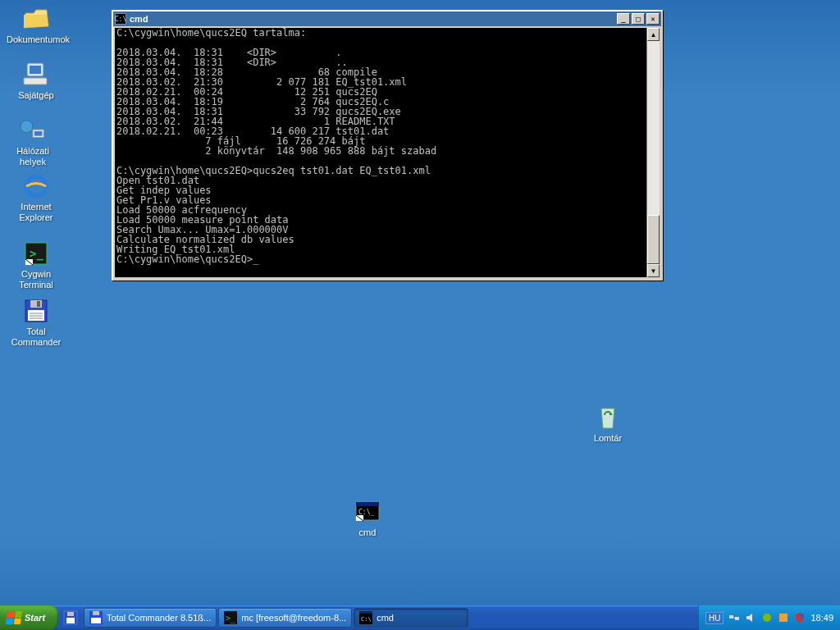 This screenshot has width=840, height=630. Describe the element at coordinates (34, 618) in the screenshot. I see `start-label: Start` at that location.